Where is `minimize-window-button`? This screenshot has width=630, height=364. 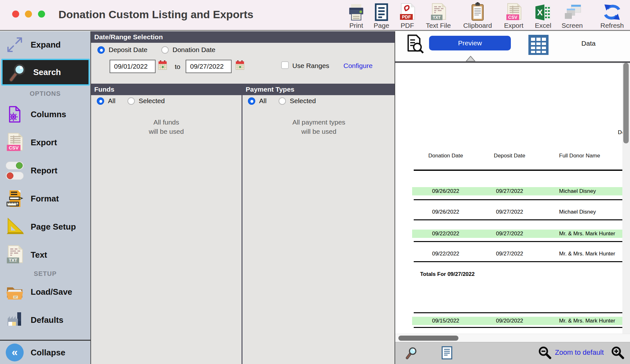 minimize-window-button is located at coordinates (28, 14).